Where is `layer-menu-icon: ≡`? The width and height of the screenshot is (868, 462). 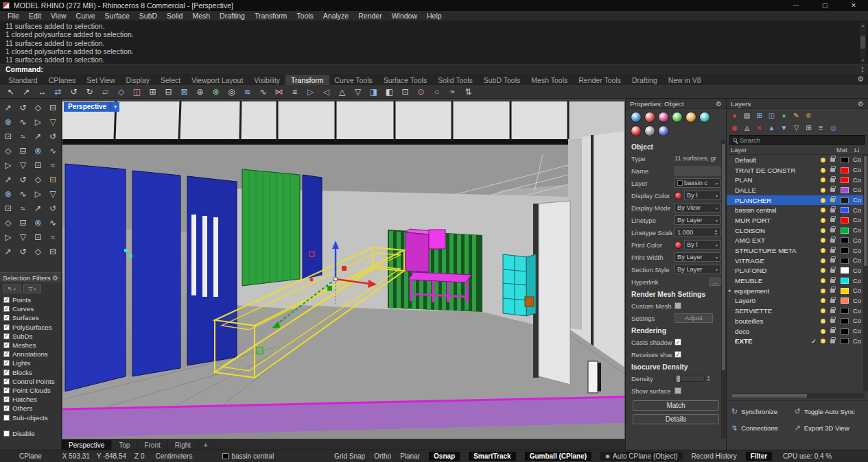 layer-menu-icon: ≡ is located at coordinates (821, 127).